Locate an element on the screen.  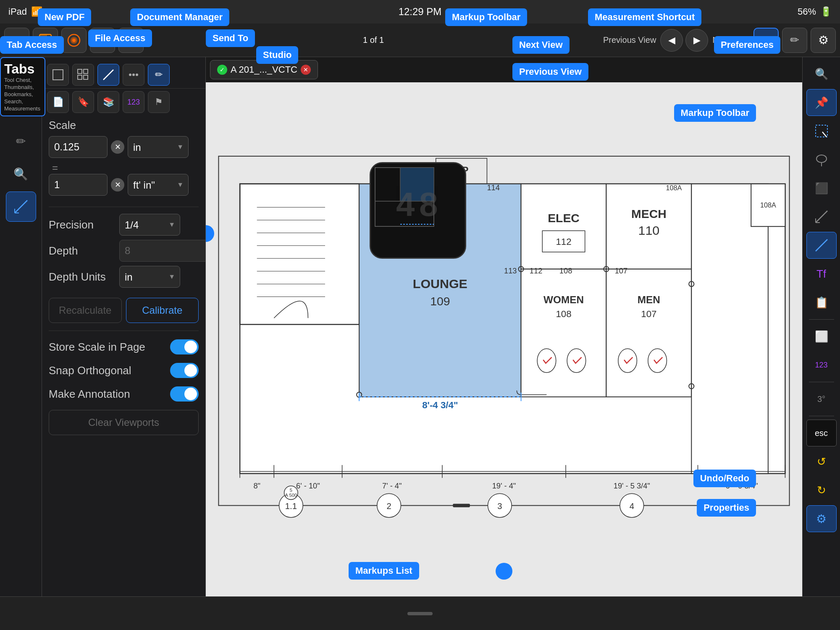
rt-undo-btn: ↺ is located at coordinates (822, 462).